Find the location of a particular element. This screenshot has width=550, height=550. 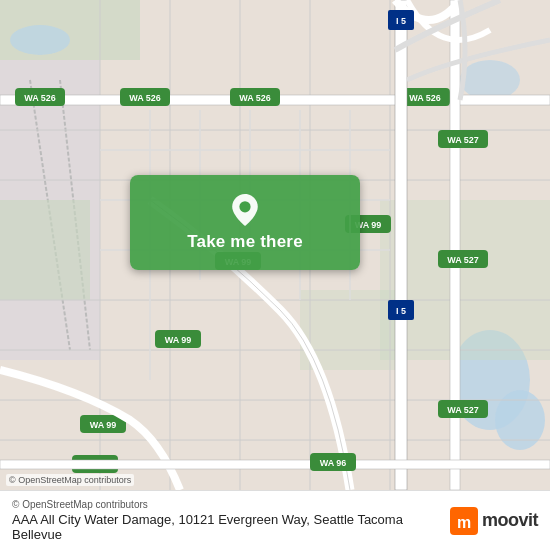

bottom-info: © OpenStreetMap contributors AAA All Cit… is located at coordinates (231, 520).